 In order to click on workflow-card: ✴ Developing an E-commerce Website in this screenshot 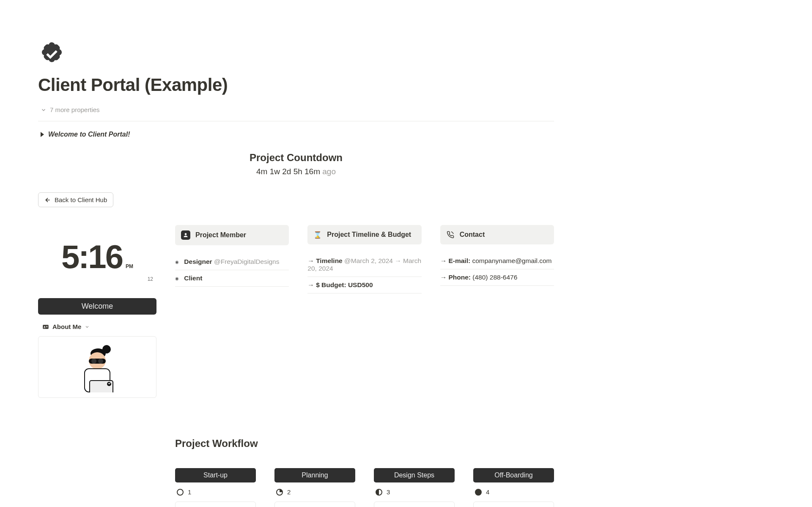, I will do `click(216, 504)`.